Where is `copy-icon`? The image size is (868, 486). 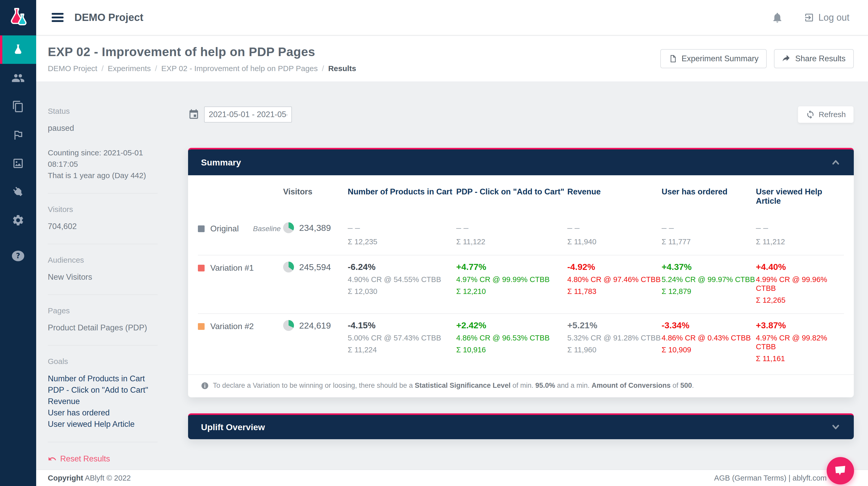 copy-icon is located at coordinates (18, 107).